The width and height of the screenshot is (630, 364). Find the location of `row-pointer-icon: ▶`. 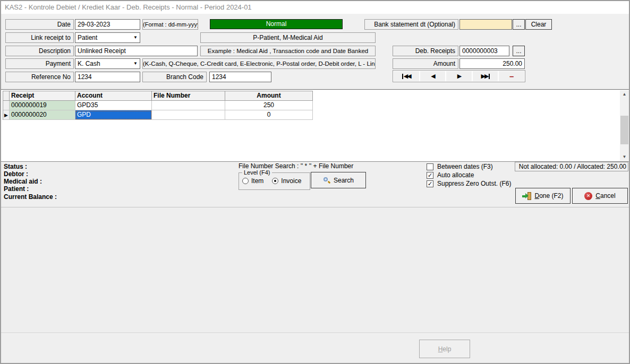

row-pointer-icon: ▶ is located at coordinates (6, 115).